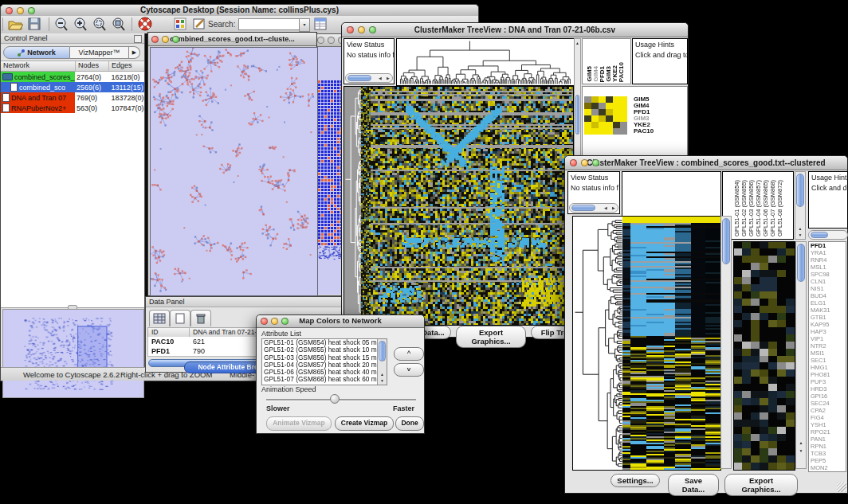 This screenshot has height=504, width=848. Describe the element at coordinates (644, 131) in the screenshot. I see `row-label: PAC10` at that location.